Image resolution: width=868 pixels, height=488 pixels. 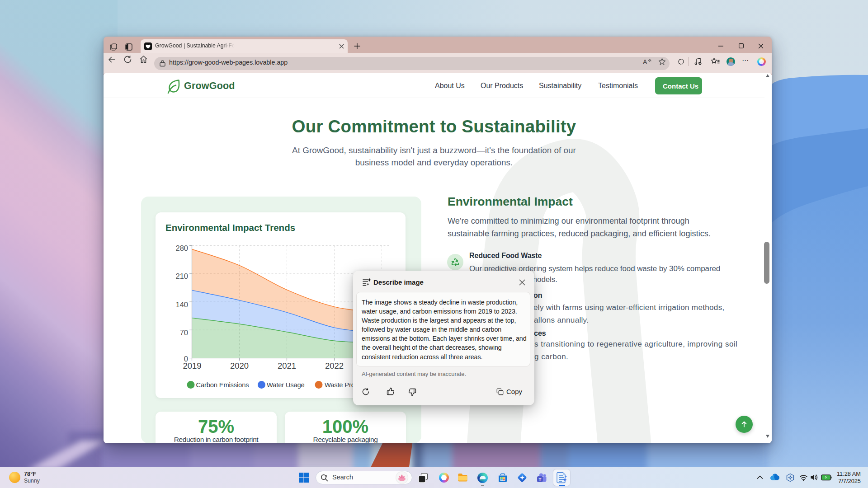 I want to click on svg-text: 210, so click(x=182, y=276).